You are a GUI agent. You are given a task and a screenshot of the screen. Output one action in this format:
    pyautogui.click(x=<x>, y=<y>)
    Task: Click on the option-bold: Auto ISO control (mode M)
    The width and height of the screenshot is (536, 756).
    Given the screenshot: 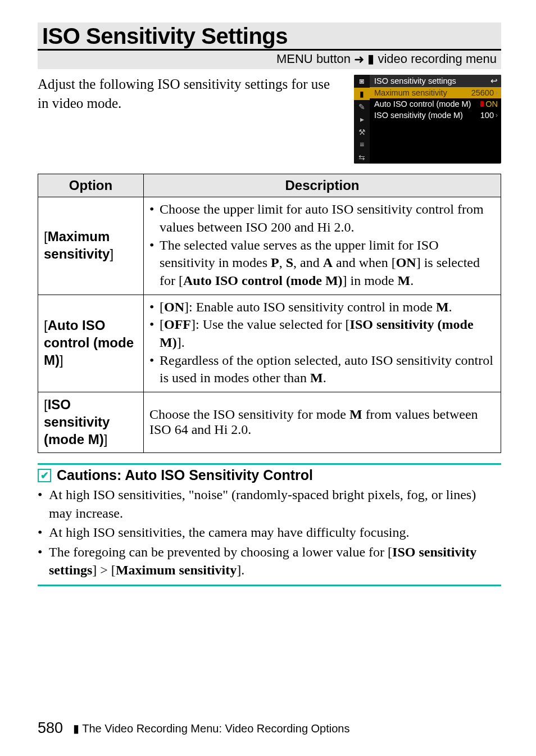 What is the action you would take?
    pyautogui.click(x=89, y=343)
    